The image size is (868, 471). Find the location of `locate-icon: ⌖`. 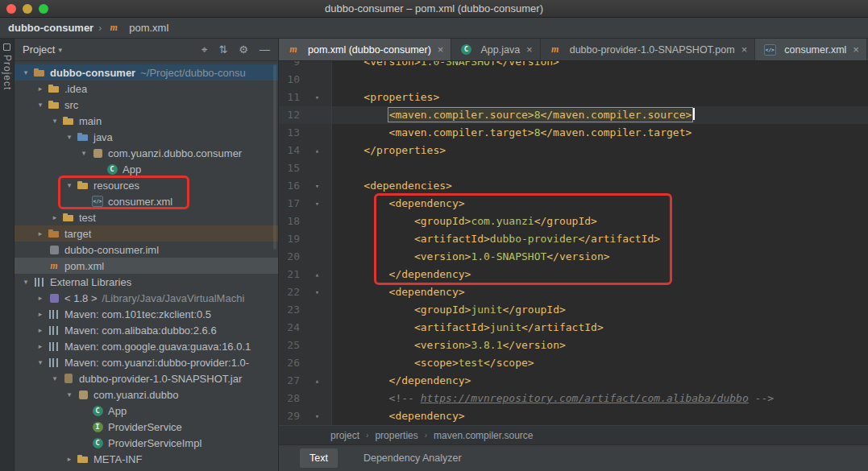

locate-icon: ⌖ is located at coordinates (205, 50).